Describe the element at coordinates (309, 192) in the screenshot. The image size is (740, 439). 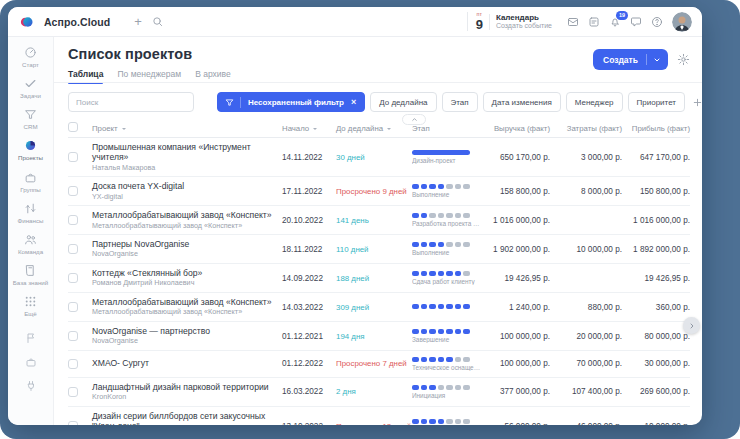
I see `start-date: 17.11.2022` at that location.